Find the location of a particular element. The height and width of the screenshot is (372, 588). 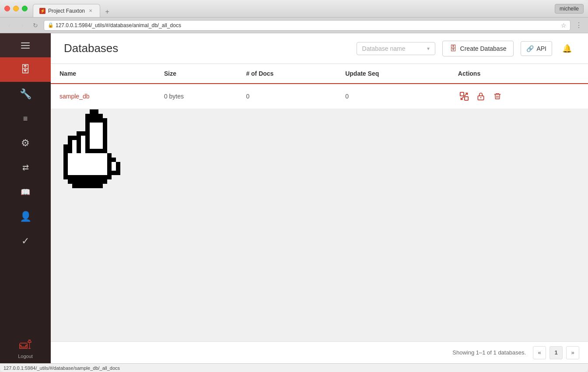

db-docs-cell: 0 is located at coordinates (287, 96).